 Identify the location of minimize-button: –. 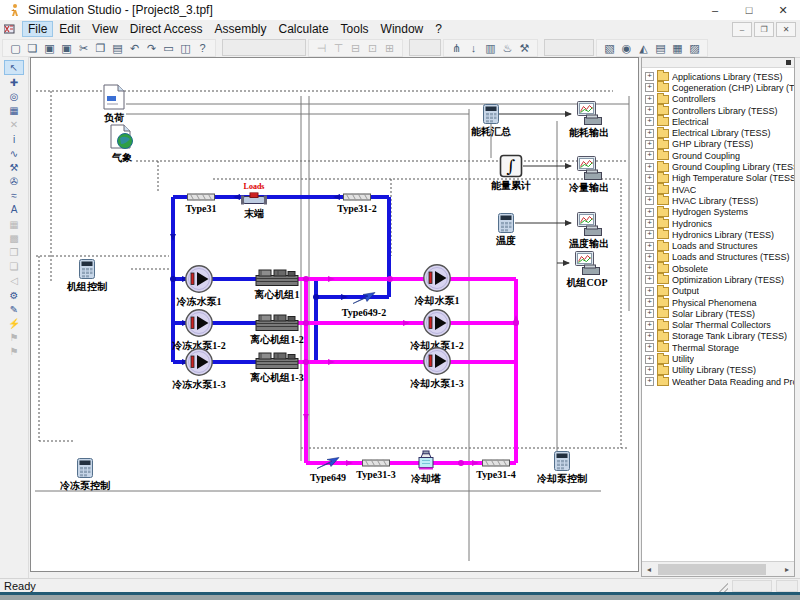
(715, 10).